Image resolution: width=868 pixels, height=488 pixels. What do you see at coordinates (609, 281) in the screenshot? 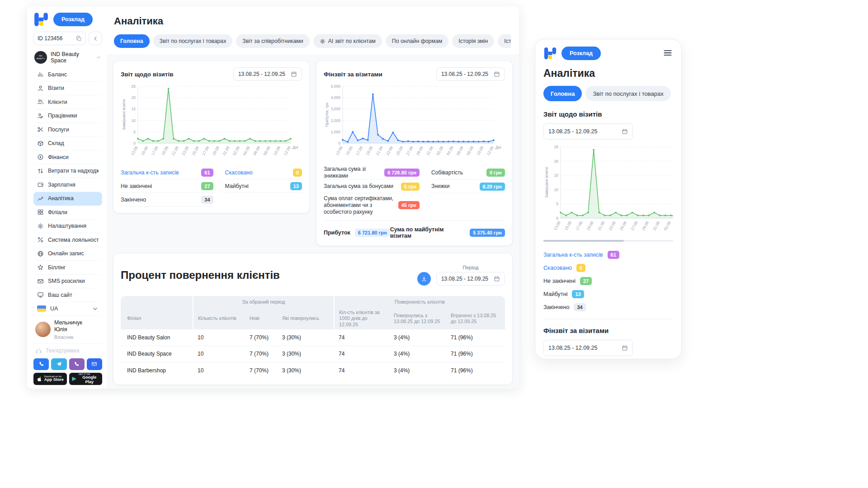
I see `mobile-visits-stats: Загальна к-сть записів61 Скасовано0 Не з…` at bounding box center [609, 281].